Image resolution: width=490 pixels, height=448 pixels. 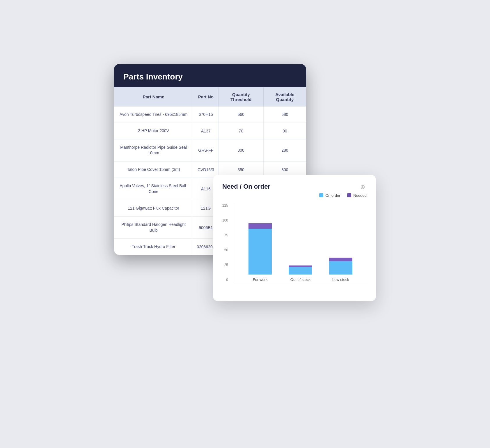 What do you see at coordinates (206, 150) in the screenshot?
I see `cell-part-no: GRS-FF` at bounding box center [206, 150].